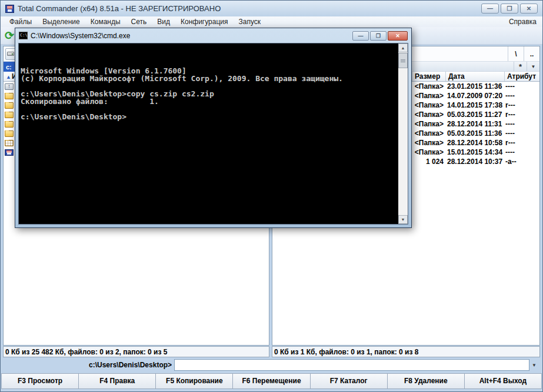 This screenshot has width=543, height=392. What do you see at coordinates (272, 365) in the screenshot?
I see `command-line-row: c:\Users\Denis\Desktop> ▼` at bounding box center [272, 365].